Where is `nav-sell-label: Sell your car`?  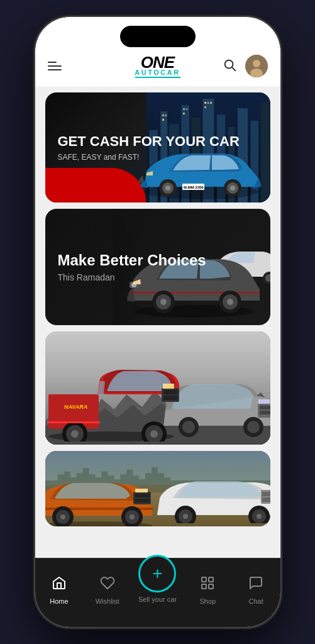
nav-sell-label: Sell your car is located at coordinates (157, 599).